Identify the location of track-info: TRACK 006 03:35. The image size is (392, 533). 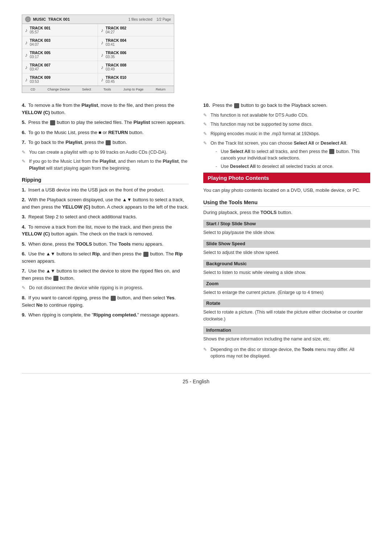
(116, 54).